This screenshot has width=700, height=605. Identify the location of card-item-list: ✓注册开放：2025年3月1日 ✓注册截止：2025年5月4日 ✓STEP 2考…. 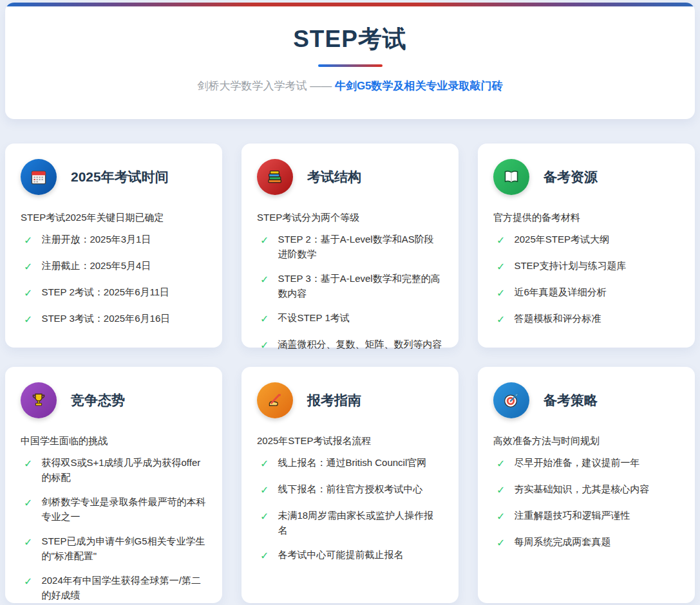
(113, 280).